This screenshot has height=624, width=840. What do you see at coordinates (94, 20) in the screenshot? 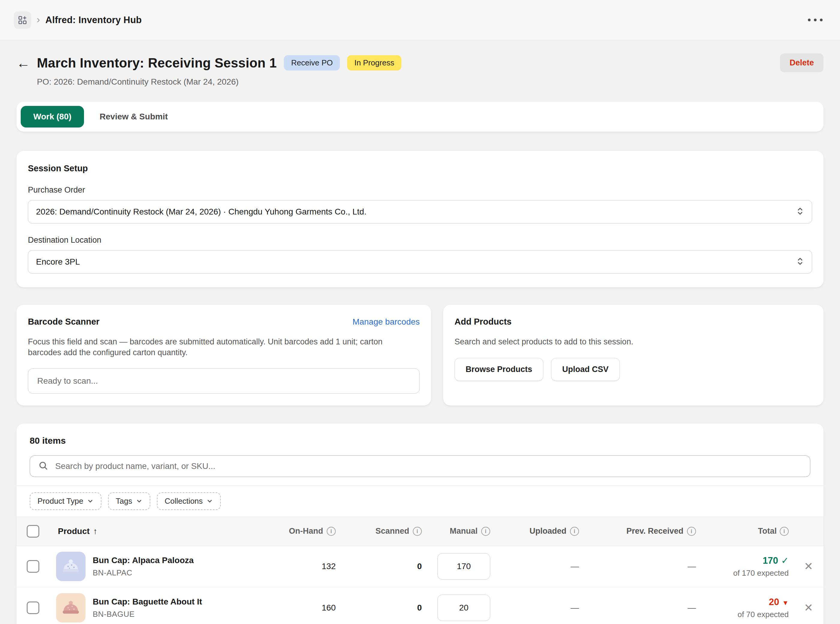
I see `app-title: Alfred: Inventory Hub` at bounding box center [94, 20].